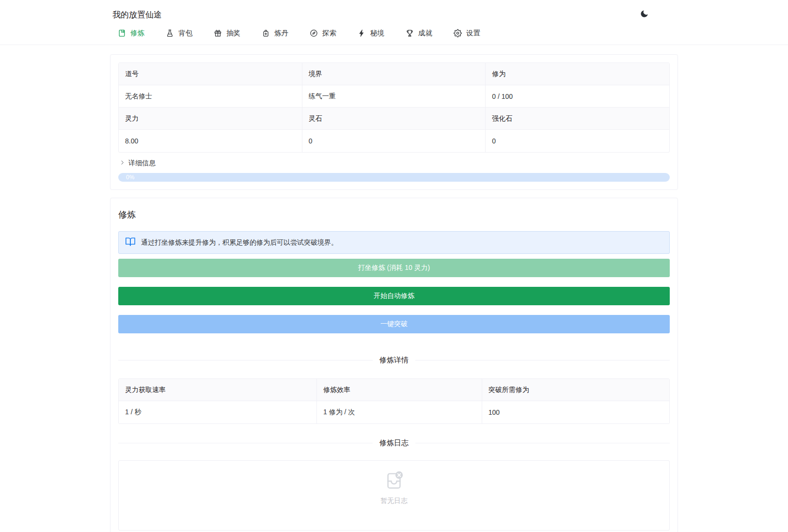 This screenshot has height=532, width=788. I want to click on stat-value-enhance-stones: 0, so click(578, 141).